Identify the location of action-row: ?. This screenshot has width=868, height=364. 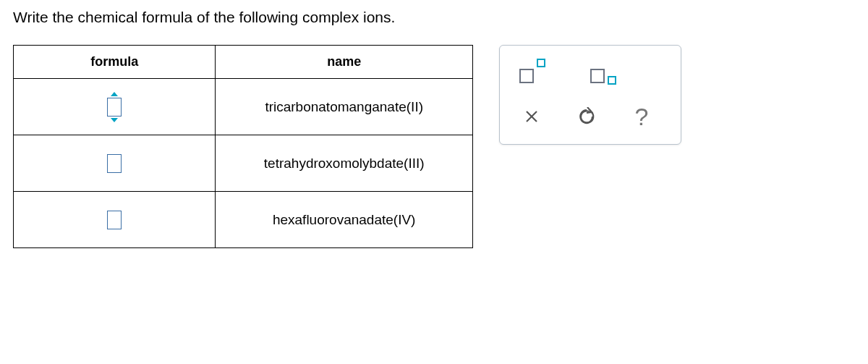
(590, 117).